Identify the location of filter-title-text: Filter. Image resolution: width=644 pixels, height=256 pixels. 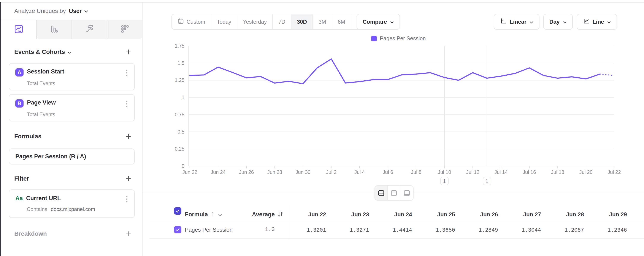
(22, 179).